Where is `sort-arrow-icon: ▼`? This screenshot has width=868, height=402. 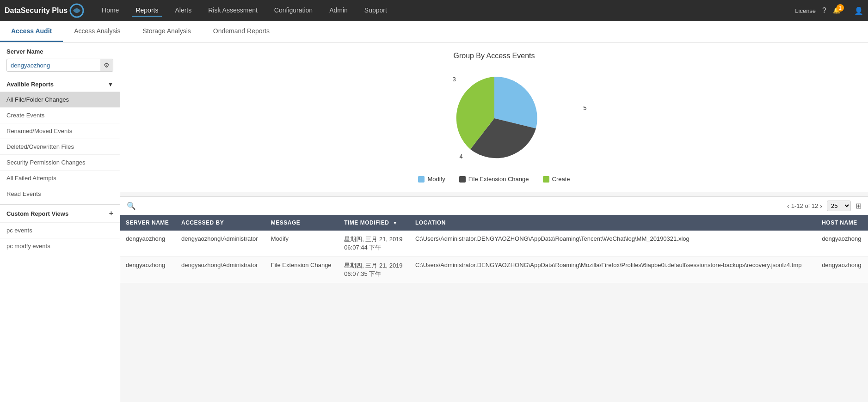 sort-arrow-icon: ▼ is located at coordinates (395, 223).